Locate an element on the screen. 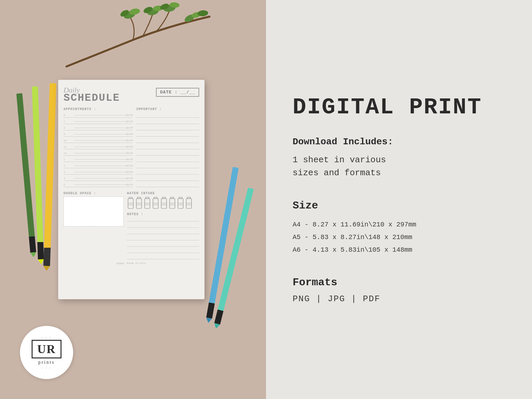 This screenshot has width=532, height=399. schedule-title: SCHEDULE is located at coordinates (92, 98).